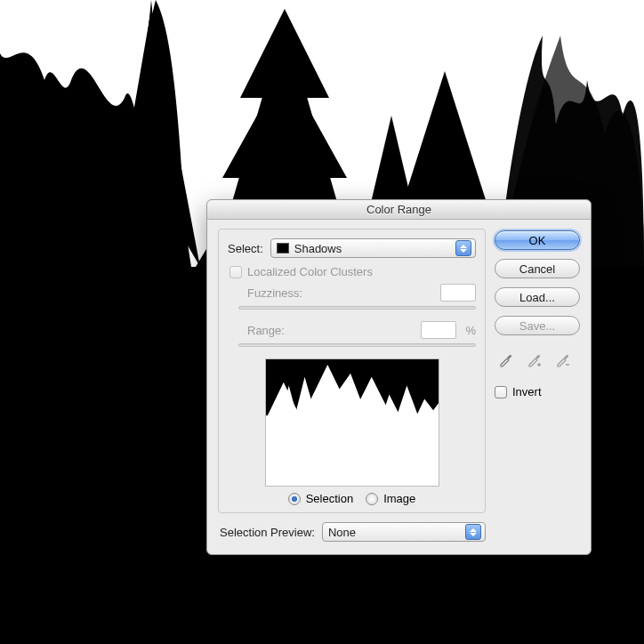 This screenshot has height=644, width=644. I want to click on eyedropper-add-icon, so click(535, 359).